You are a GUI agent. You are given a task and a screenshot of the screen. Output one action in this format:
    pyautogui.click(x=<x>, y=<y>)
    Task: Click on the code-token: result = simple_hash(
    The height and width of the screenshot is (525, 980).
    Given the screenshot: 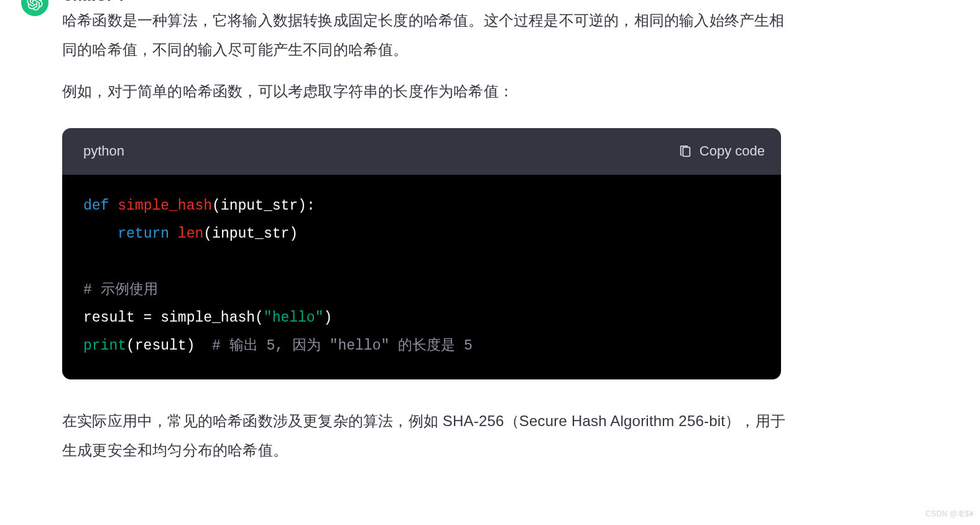 What is the action you would take?
    pyautogui.click(x=173, y=318)
    